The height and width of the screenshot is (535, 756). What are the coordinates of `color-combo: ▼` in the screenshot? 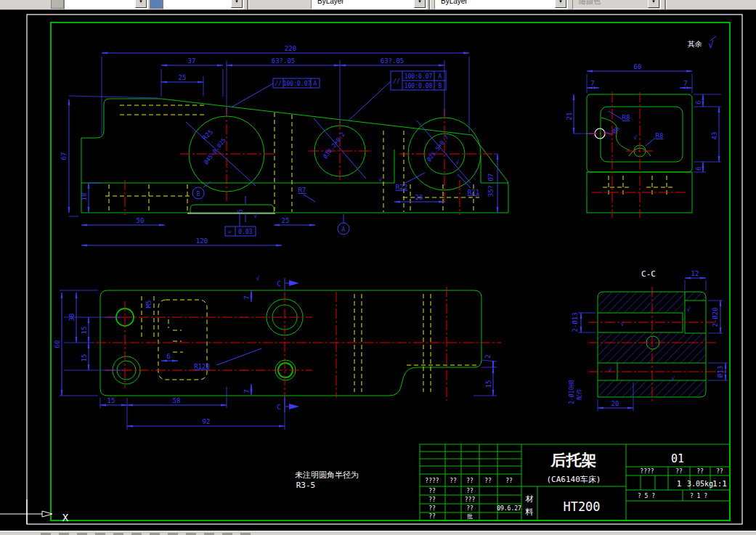 It's located at (203, 4).